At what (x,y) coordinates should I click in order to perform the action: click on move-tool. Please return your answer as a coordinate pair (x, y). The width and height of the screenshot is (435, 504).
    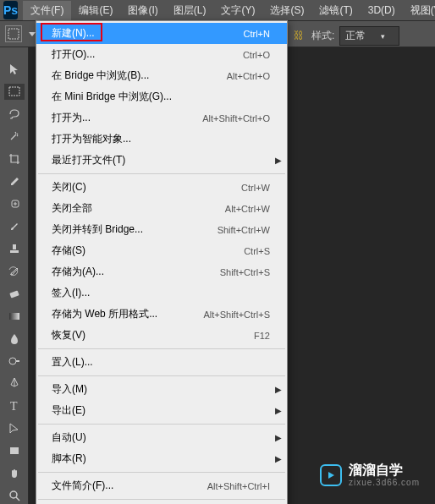
    Looking at the image, I should click on (14, 69).